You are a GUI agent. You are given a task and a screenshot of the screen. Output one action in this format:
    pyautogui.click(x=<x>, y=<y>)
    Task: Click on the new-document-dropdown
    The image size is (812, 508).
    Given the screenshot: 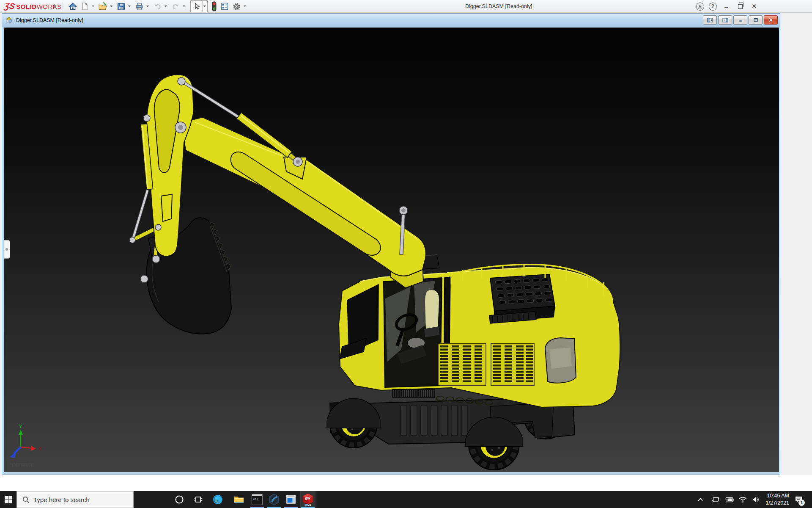 What is the action you would take?
    pyautogui.click(x=93, y=6)
    